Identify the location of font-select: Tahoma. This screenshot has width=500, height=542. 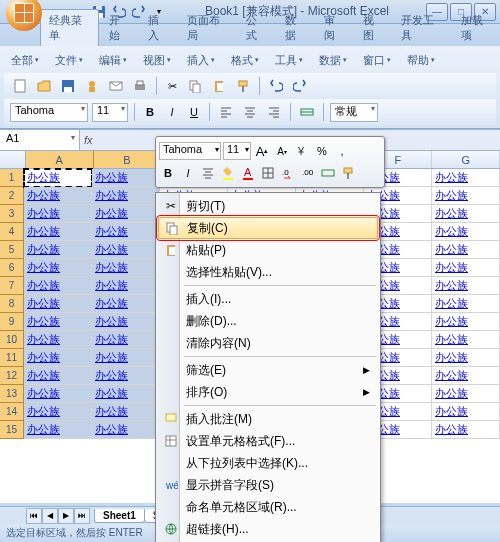
(49, 112).